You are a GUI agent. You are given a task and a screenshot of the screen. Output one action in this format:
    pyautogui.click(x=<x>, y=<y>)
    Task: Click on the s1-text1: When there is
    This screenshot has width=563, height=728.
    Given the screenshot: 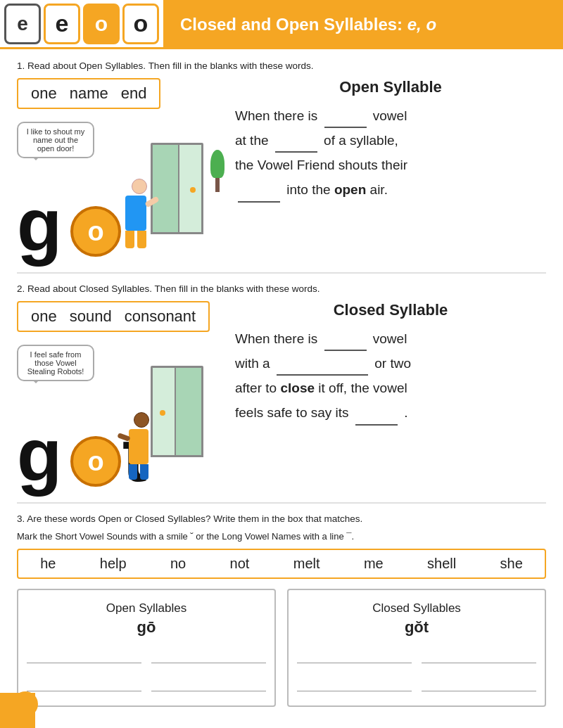 What is the action you would take?
    pyautogui.click(x=276, y=115)
    